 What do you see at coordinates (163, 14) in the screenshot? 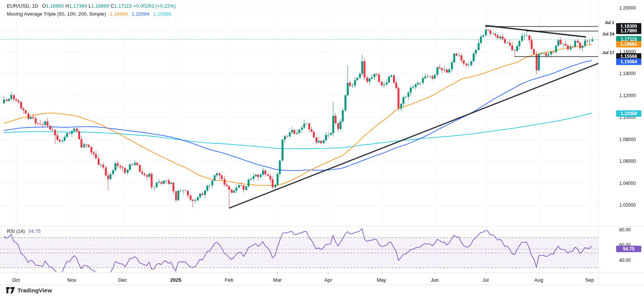
I see `ma200-value: 1.10356` at bounding box center [163, 14].